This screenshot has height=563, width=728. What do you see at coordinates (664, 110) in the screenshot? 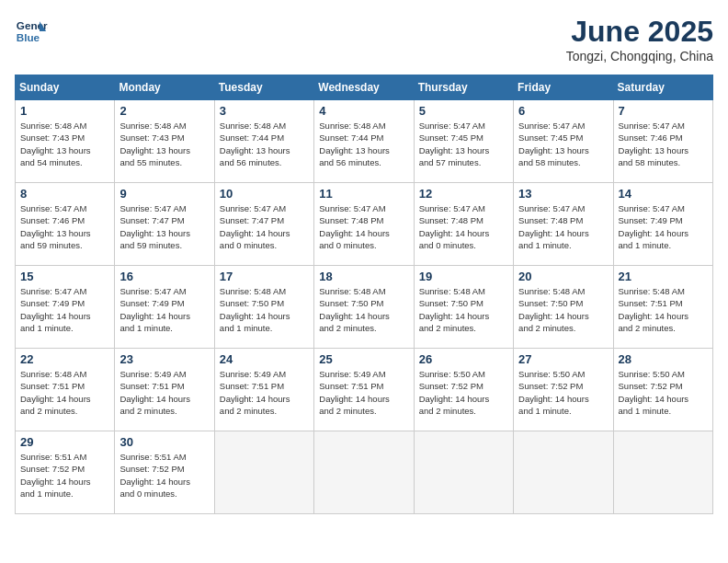
I see `day-number: 7` at bounding box center [664, 110].